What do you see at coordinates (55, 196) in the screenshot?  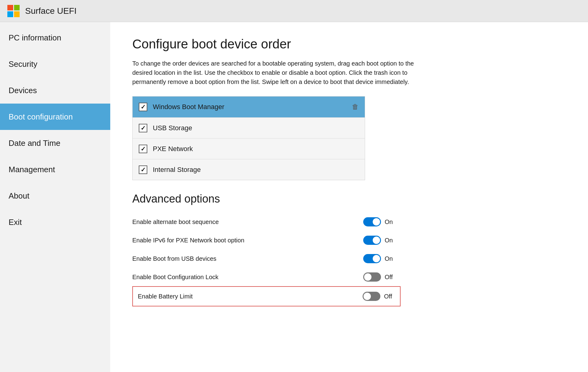 I see `sidebar-item-about: About` at bounding box center [55, 196].